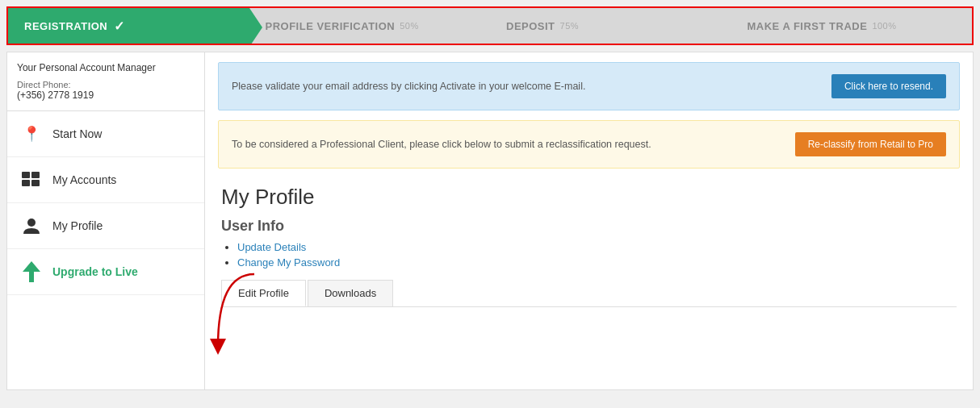 The image size is (980, 408). I want to click on reclassify-button: Re-classify from Retail to Pro, so click(870, 144).